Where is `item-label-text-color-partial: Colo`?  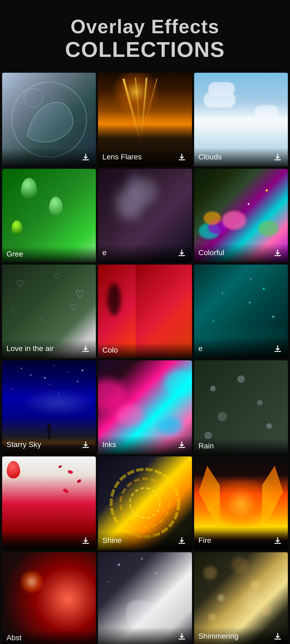 item-label-text-color-partial: Colo is located at coordinates (110, 350).